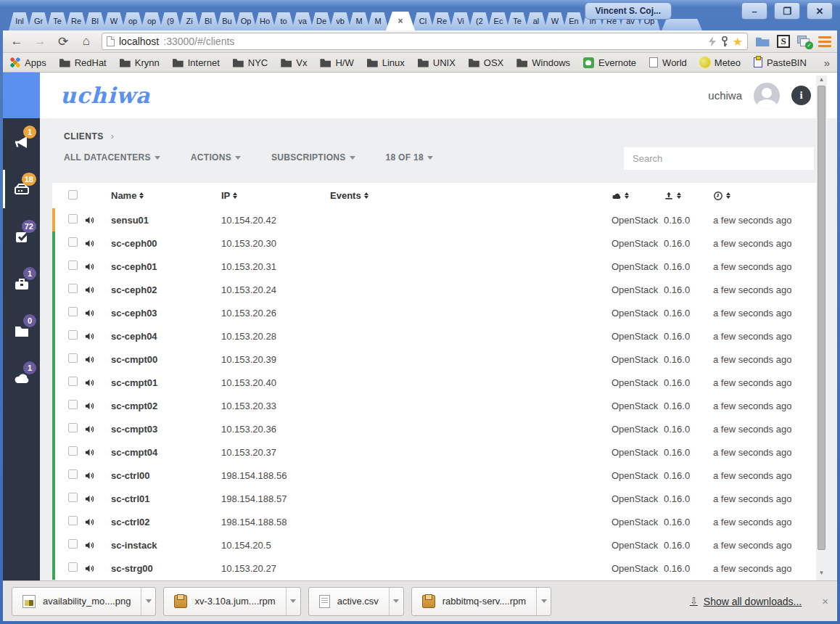 This screenshot has height=624, width=840. What do you see at coordinates (250, 62) in the screenshot?
I see `bookmark-item: NYC` at bounding box center [250, 62].